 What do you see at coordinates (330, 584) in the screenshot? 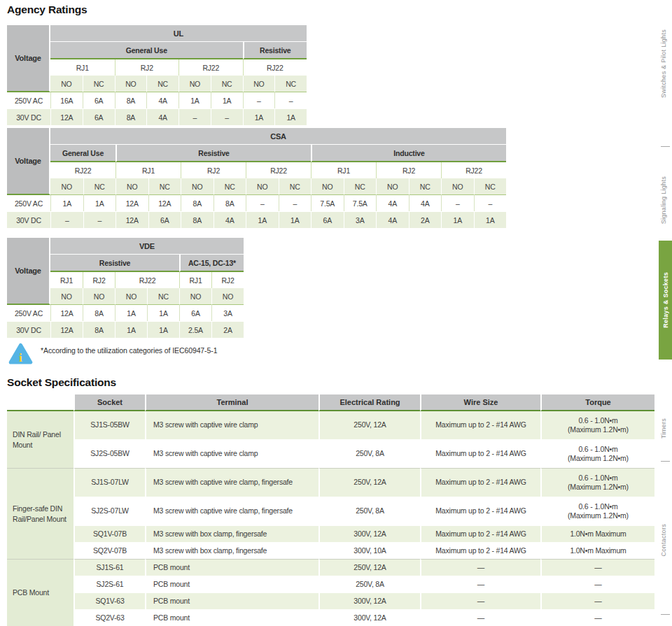
I see `table-row: SJ2S-61PCB mount250V, 8A——` at bounding box center [330, 584].